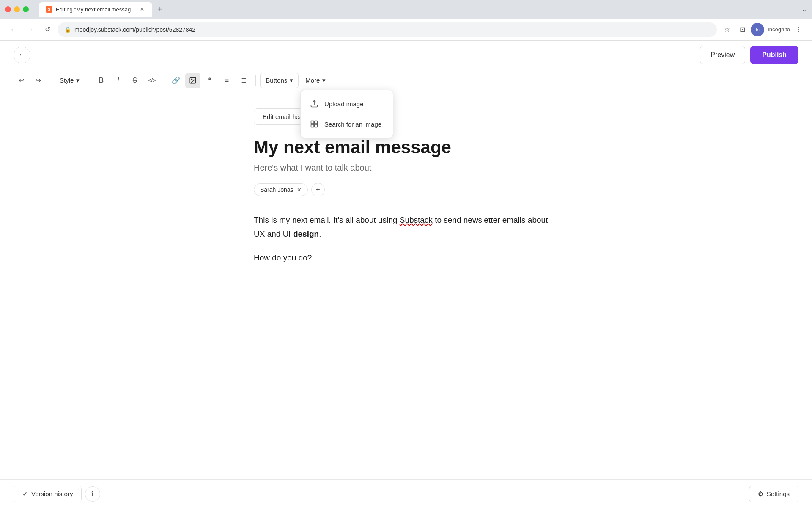  What do you see at coordinates (244, 80) in the screenshot?
I see `ordered-btn: ≣` at bounding box center [244, 80].